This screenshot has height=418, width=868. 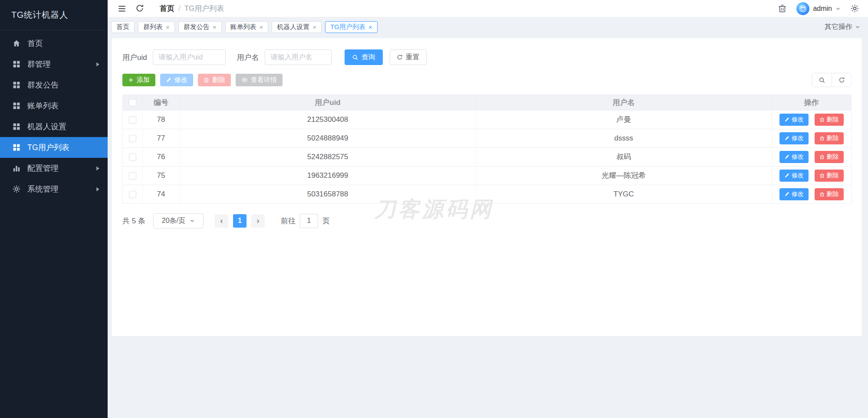 What do you see at coordinates (131, 80) in the screenshot?
I see `plus-icon` at bounding box center [131, 80].